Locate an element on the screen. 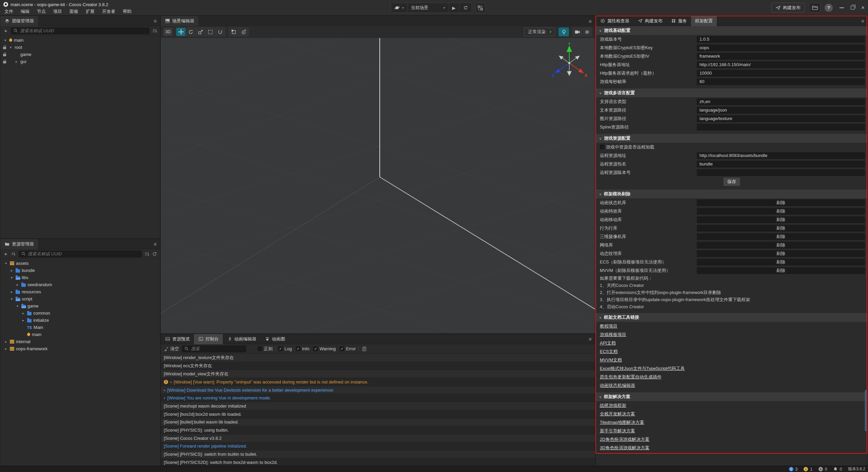 The height and width of the screenshot is (472, 868). lighting-toggle-button is located at coordinates (564, 32).